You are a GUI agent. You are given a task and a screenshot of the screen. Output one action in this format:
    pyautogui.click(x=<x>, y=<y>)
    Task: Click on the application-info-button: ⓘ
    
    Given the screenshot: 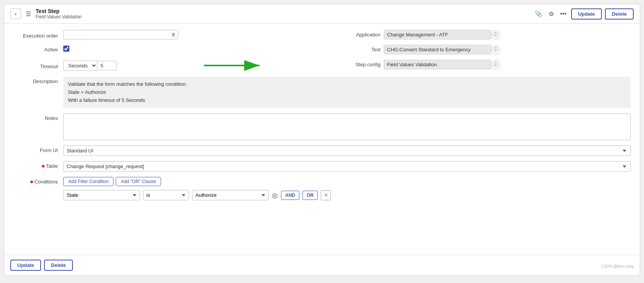 What is the action you would take?
    pyautogui.click(x=496, y=35)
    